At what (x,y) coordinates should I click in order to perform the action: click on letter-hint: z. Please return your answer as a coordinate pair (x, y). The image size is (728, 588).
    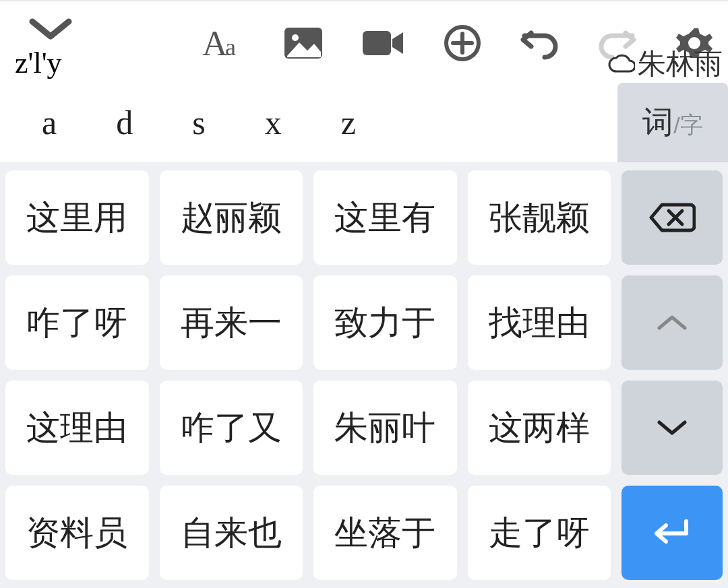
    Looking at the image, I should click on (348, 123).